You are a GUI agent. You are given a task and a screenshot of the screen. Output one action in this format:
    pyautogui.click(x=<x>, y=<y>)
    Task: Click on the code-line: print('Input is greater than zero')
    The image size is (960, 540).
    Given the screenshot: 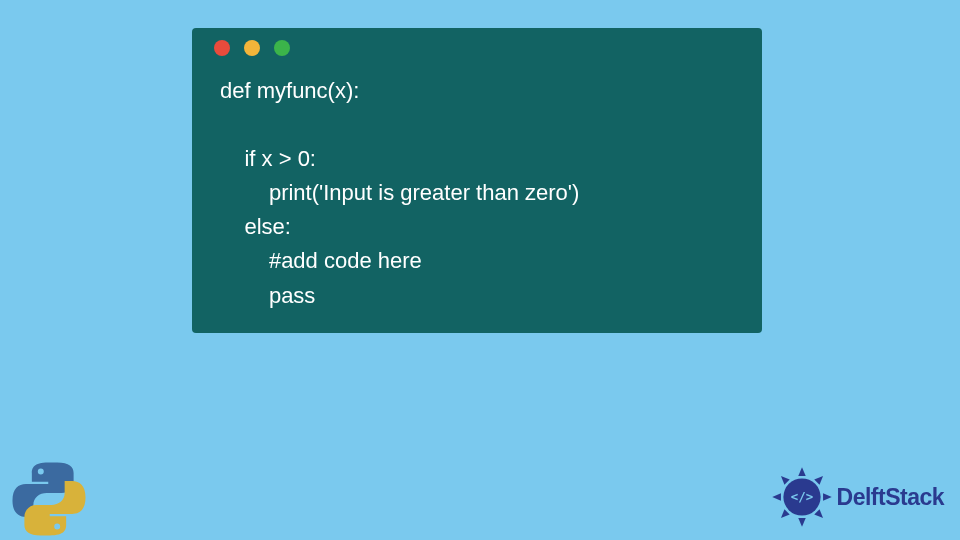 What is the action you would take?
    pyautogui.click(x=400, y=192)
    